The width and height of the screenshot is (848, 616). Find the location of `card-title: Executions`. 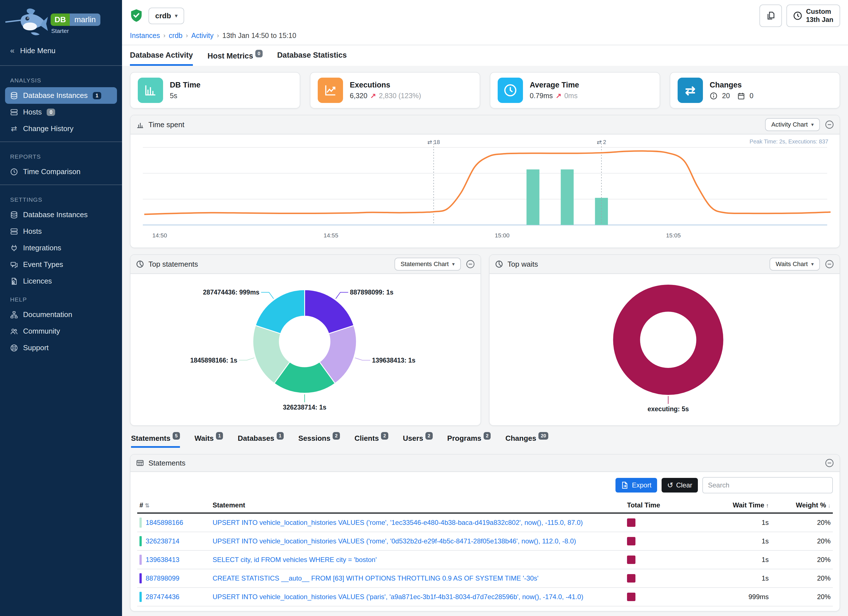

card-title: Executions is located at coordinates (385, 85).